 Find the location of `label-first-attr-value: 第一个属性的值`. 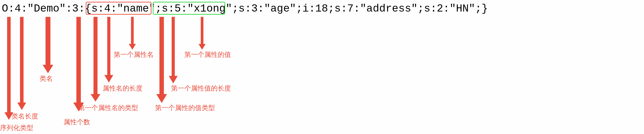

label-first-attr-value: 第一个属性的值 is located at coordinates (208, 55).